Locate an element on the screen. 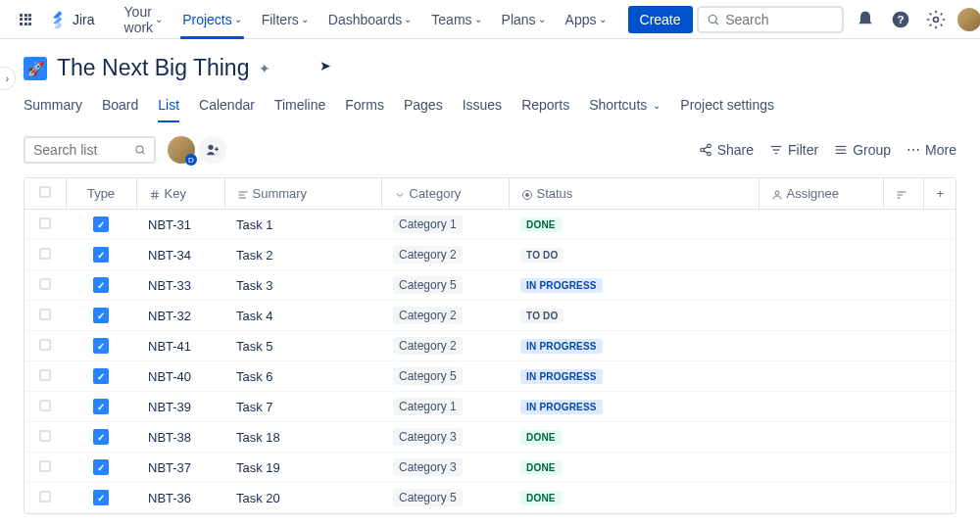 This screenshot has width=980, height=527. nav-item-plans: Plans⌄ is located at coordinates (523, 20).